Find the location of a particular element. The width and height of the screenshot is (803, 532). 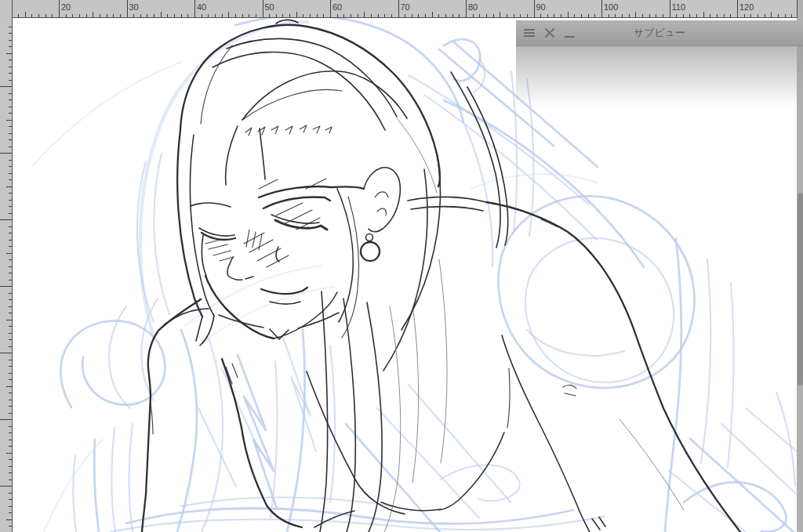

close-icon is located at coordinates (550, 33).